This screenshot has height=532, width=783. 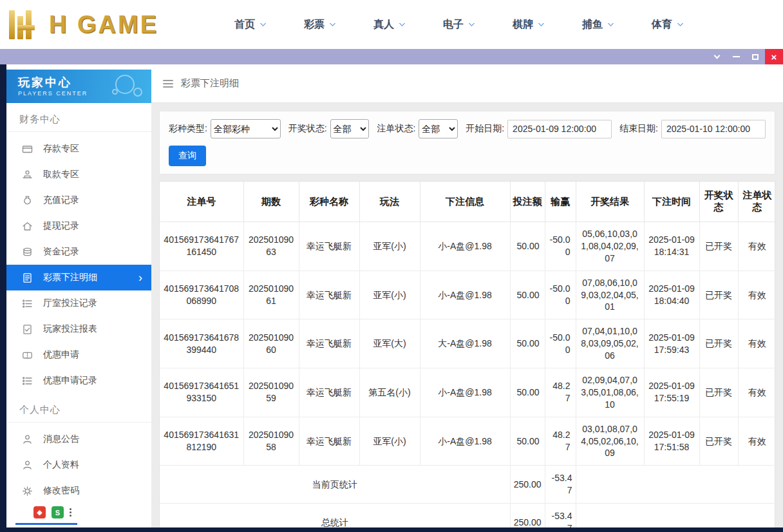 I want to click on maximize-icon, so click(x=755, y=57).